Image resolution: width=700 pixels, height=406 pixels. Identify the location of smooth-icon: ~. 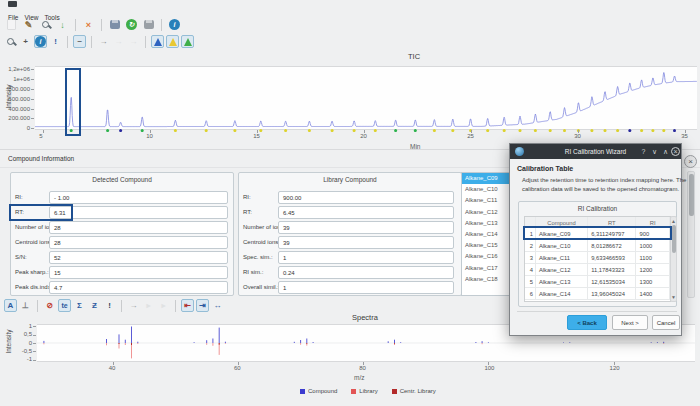
(80, 42).